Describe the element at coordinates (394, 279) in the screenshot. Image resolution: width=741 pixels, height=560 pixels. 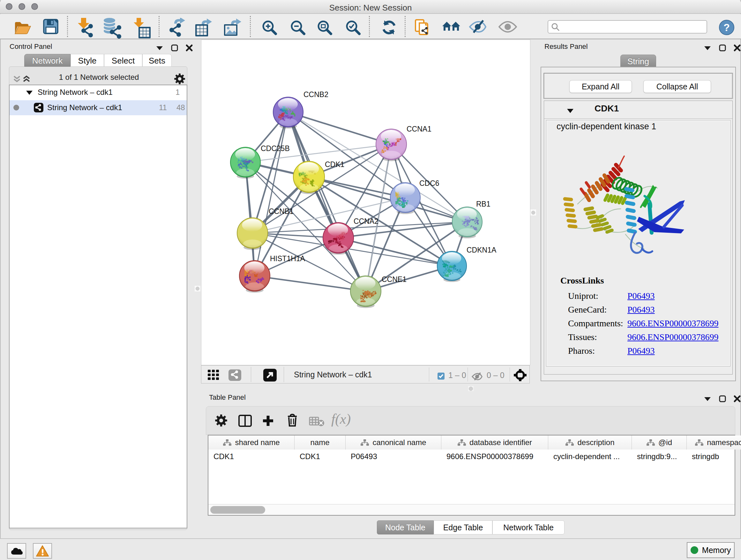
I see `svg-text: CCNE1` at that location.